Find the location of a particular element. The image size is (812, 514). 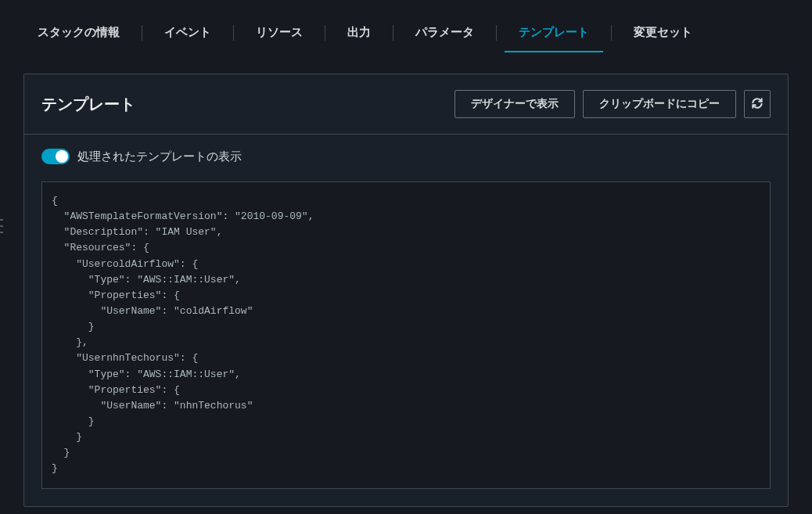

panel-header: テンプレート デザイナーで表示 クリップボードにコピー is located at coordinates (406, 105).